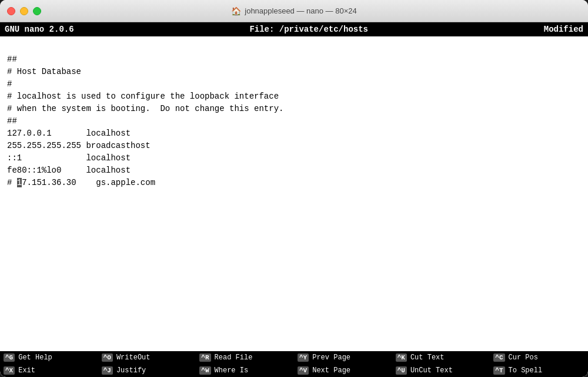 The height and width of the screenshot is (377, 588). Describe the element at coordinates (24, 11) in the screenshot. I see `minimize-button` at that location.